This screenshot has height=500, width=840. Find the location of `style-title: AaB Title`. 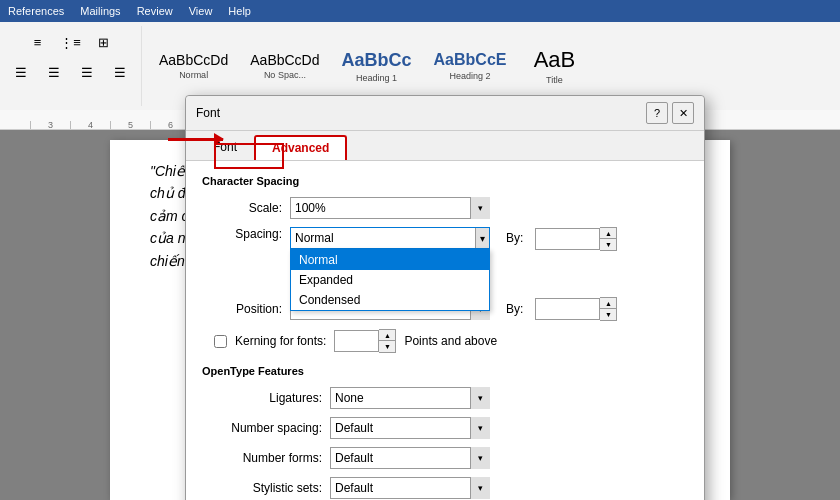

style-title: AaB Title is located at coordinates (554, 66).